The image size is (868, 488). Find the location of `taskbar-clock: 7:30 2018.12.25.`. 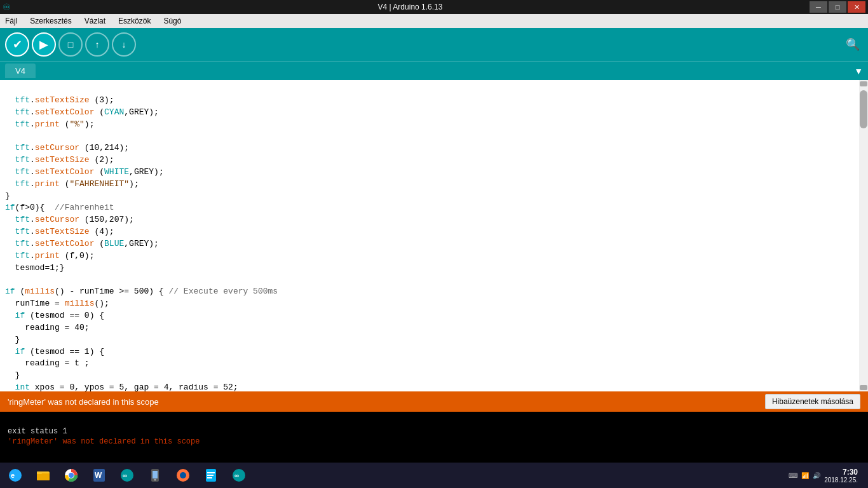

taskbar-clock: 7:30 2018.12.25. is located at coordinates (844, 475).